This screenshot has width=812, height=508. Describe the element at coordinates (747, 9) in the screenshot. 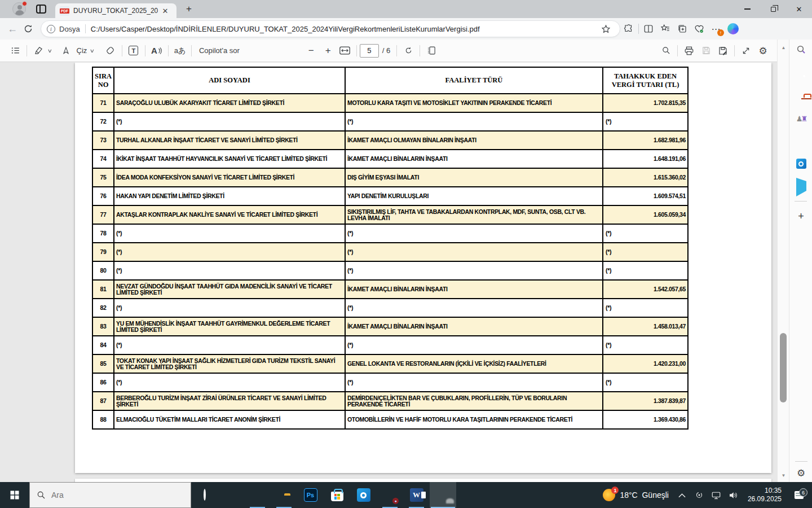

I see `minimize-button` at that location.